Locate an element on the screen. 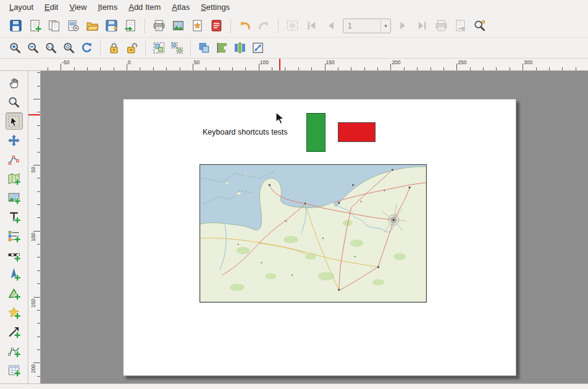 The height and width of the screenshot is (389, 588). ungroup-items-icon is located at coordinates (177, 48).